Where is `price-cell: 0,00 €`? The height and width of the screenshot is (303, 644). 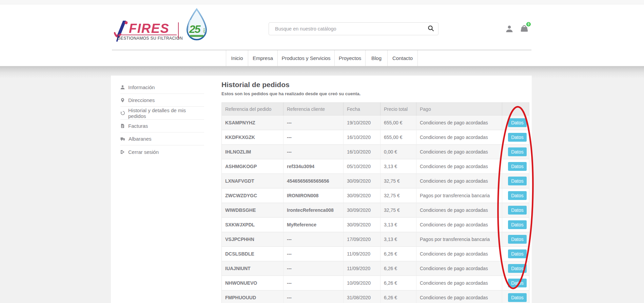
price-cell: 0,00 € is located at coordinates (398, 152).